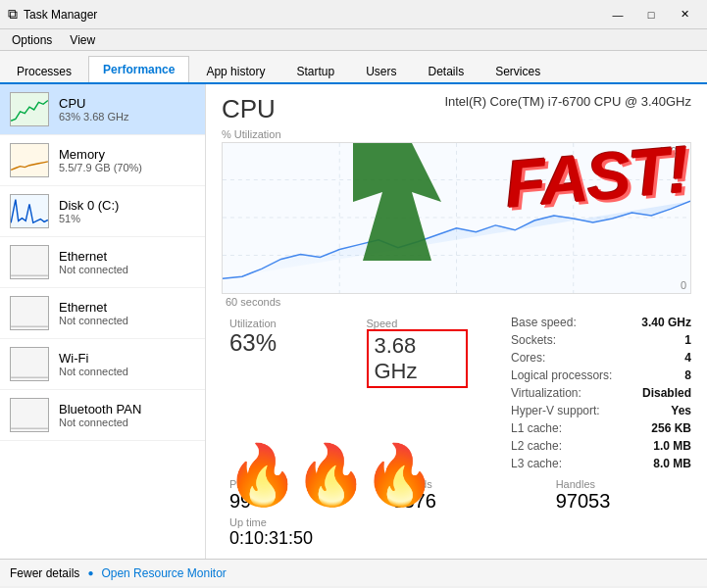 This screenshot has width=707, height=588. Describe the element at coordinates (127, 263) in the screenshot. I see `sidebar-ethernet1-info: Ethernet Not connected` at that location.